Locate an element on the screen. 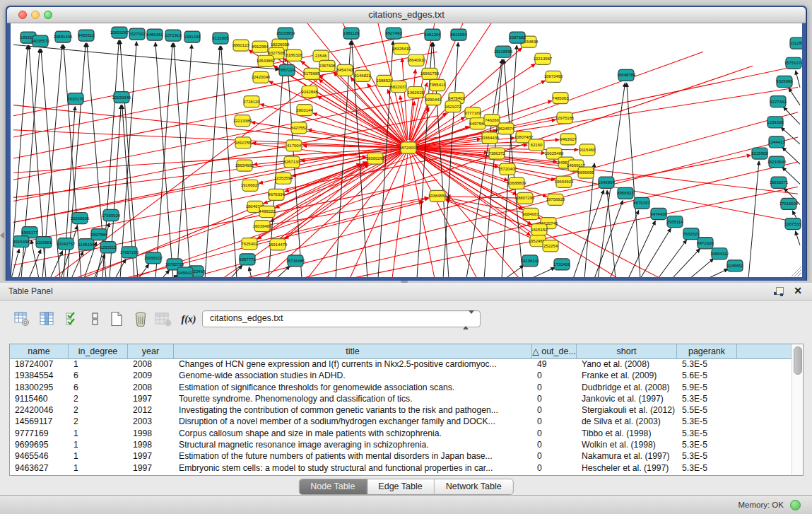 This screenshot has width=812, height=514. table-row: 946362711997Embryonic stem cells: a mode… is located at coordinates (401, 468).